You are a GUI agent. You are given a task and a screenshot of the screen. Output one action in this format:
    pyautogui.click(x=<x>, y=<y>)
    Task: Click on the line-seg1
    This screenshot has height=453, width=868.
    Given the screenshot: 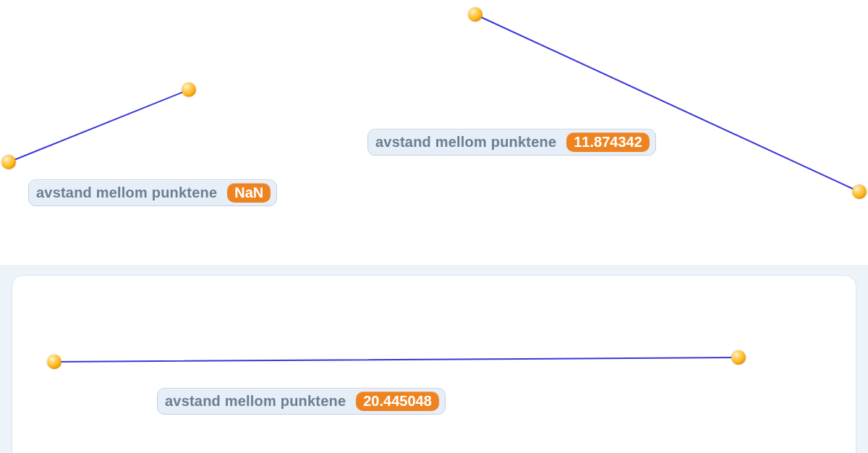 What is the action you would take?
    pyautogui.click(x=98, y=126)
    